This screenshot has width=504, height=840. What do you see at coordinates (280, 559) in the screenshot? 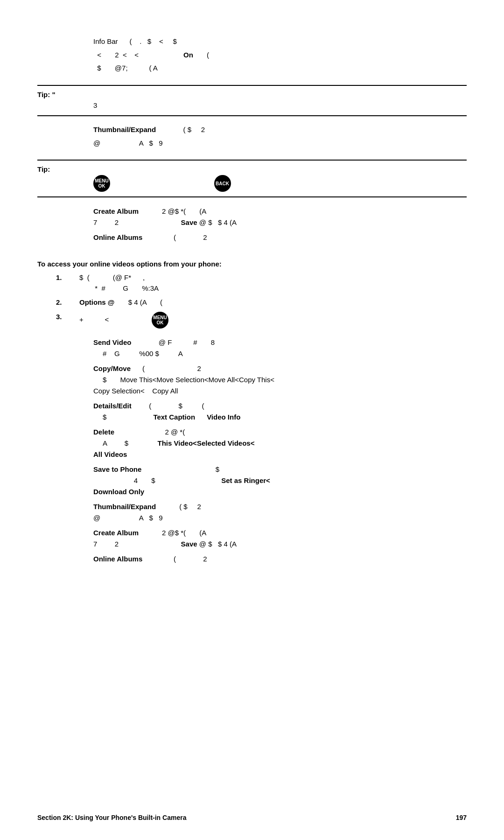
I see `online-albums2-row: Online Albums ( 2` at bounding box center [280, 559].